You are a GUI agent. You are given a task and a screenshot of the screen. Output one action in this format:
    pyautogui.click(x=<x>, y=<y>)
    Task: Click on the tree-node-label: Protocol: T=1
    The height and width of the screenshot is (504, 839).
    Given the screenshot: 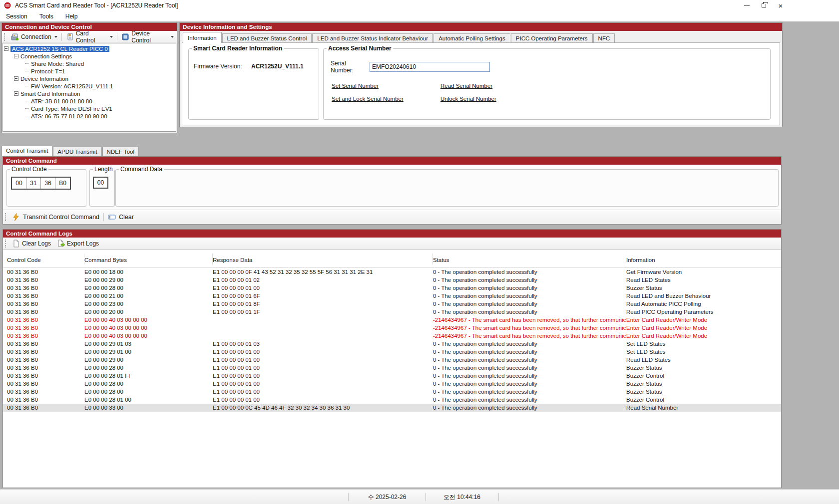 What is the action you would take?
    pyautogui.click(x=48, y=71)
    